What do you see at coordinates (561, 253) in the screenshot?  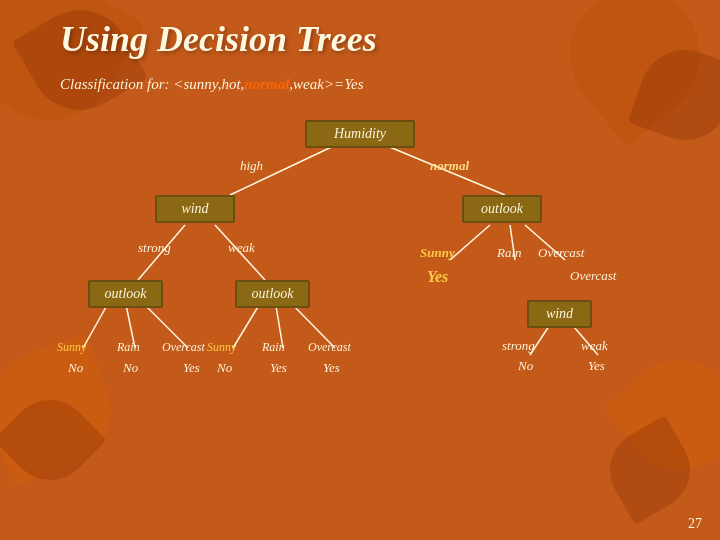 I see `edge-overcast-right: Overcast` at bounding box center [561, 253].